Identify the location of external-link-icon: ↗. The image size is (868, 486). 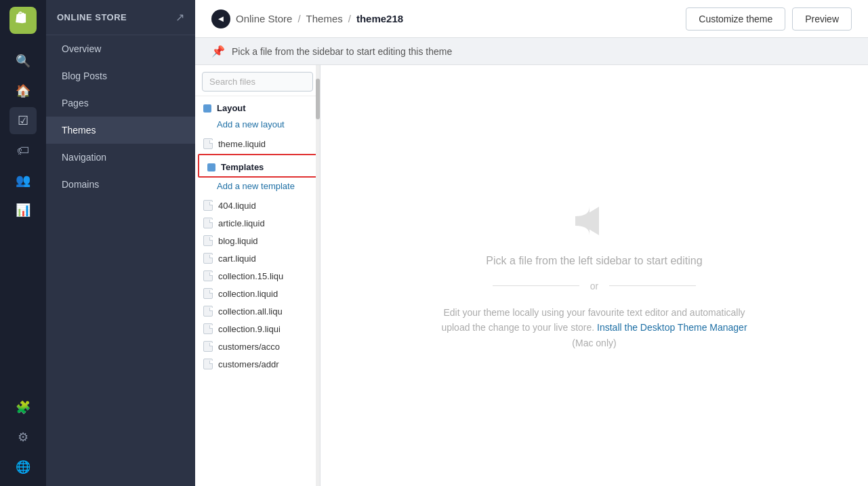
(180, 18).